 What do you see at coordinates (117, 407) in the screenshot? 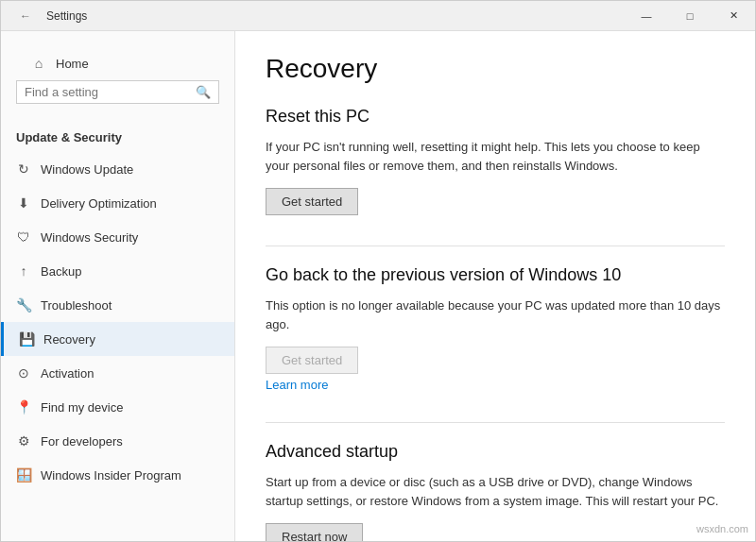
I see `sidebar-item-find-device: 📍 Find my device` at bounding box center [117, 407].